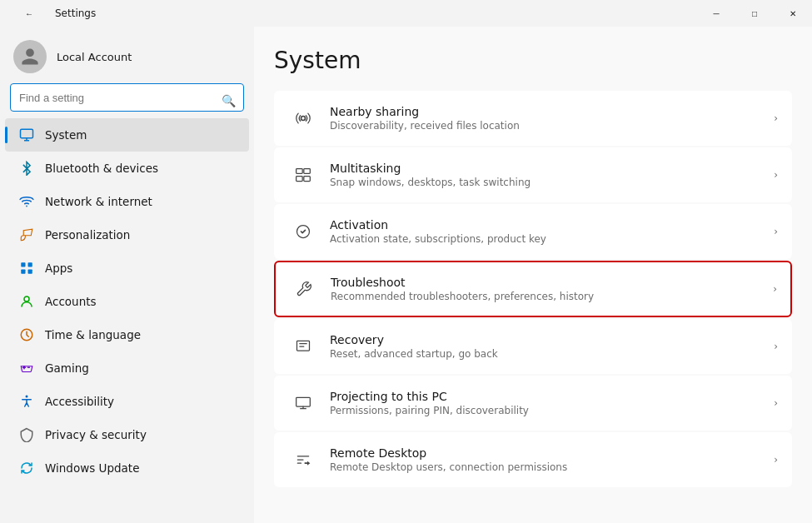  What do you see at coordinates (71, 301) in the screenshot?
I see `sidebar-item-label: Accounts` at bounding box center [71, 301].